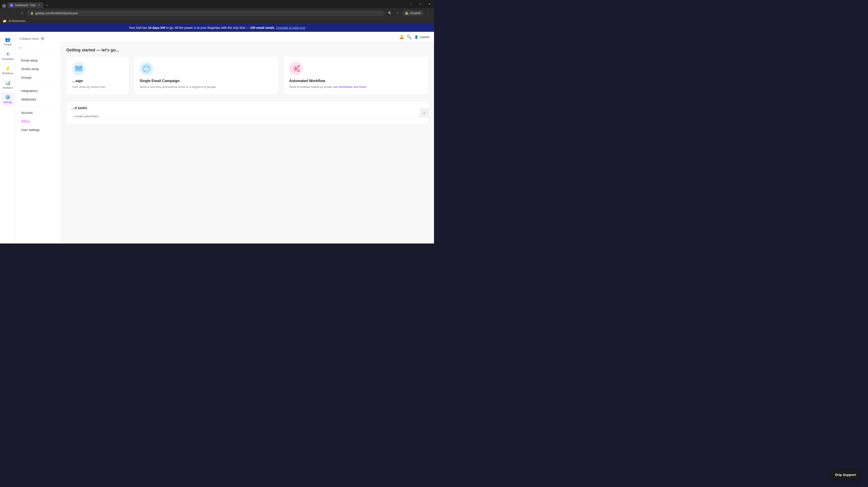  Describe the element at coordinates (6, 13) in the screenshot. I see `back-button: ‹` at that location.